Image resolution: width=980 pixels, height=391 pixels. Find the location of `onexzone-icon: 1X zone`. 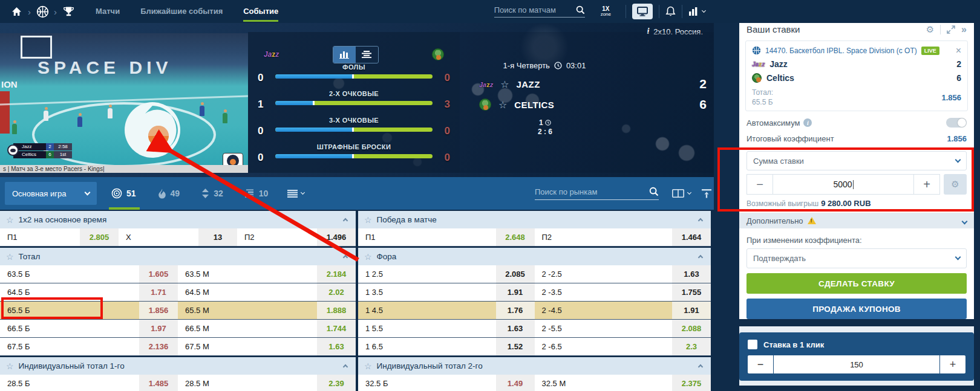

onexzone-icon: 1X zone is located at coordinates (606, 11).